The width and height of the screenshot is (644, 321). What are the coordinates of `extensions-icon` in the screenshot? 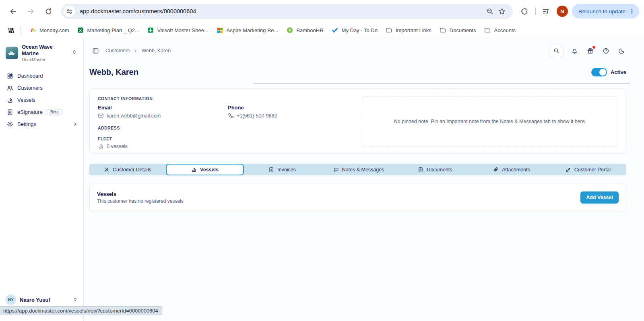 It's located at (525, 11).